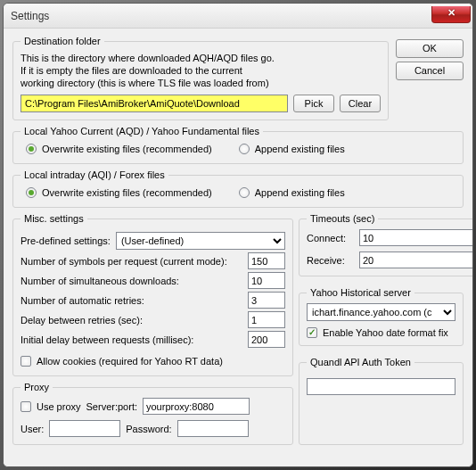  I want to click on retries-label: Number of automatic retries:, so click(132, 301).